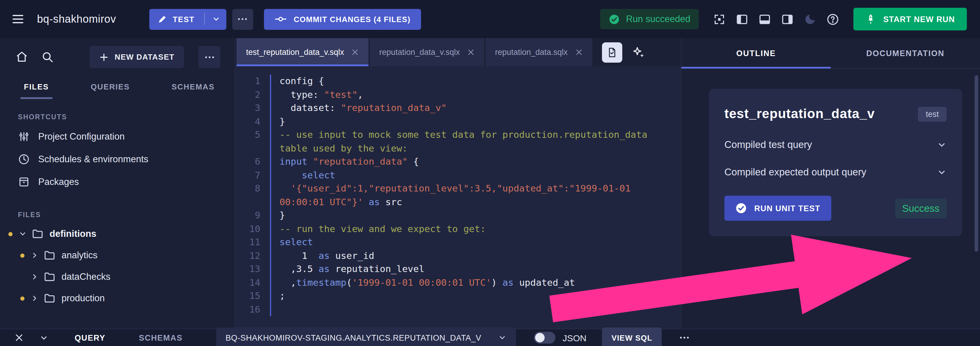 This screenshot has height=346, width=980. Describe the element at coordinates (778, 208) in the screenshot. I see `run-unit-test-button: RUN UNIT TEST` at that location.